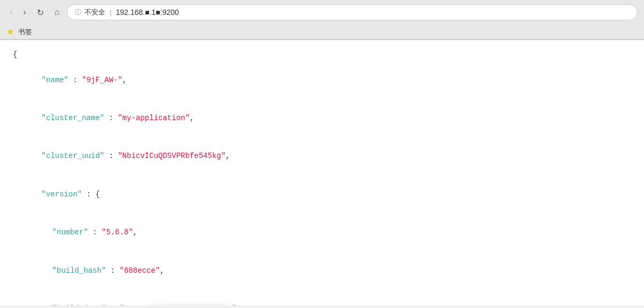 The height and width of the screenshot is (308, 644). What do you see at coordinates (11, 12) in the screenshot?
I see `back-button: ‹` at bounding box center [11, 12].